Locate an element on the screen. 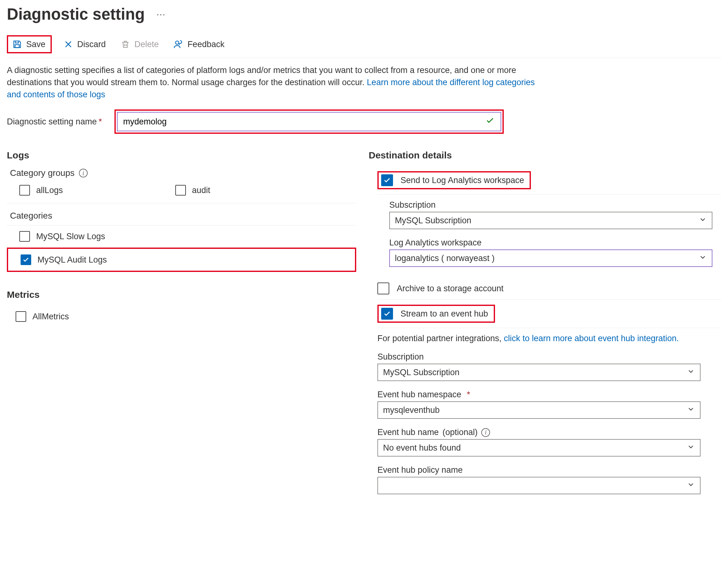 The width and height of the screenshot is (728, 561). eh-namespace-select: mysqleventhub is located at coordinates (539, 410).